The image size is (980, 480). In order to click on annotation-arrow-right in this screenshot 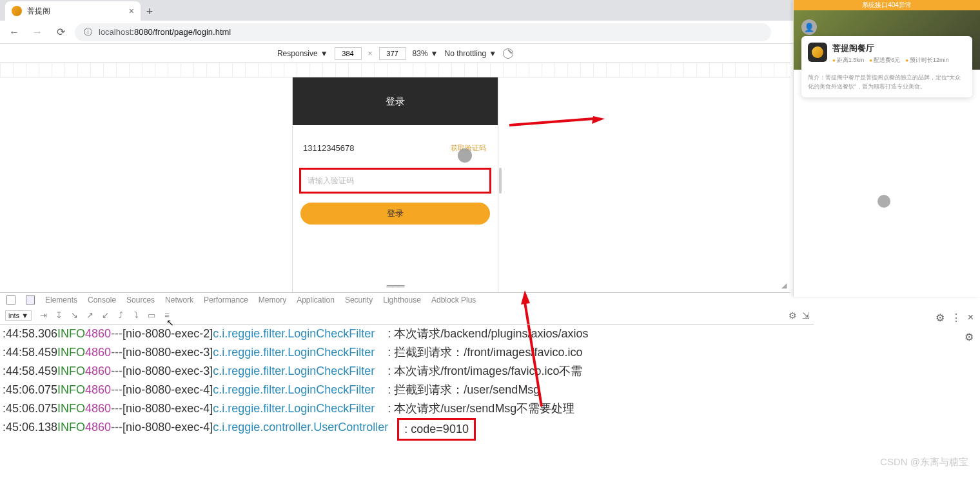, I will do `click(558, 123)`.